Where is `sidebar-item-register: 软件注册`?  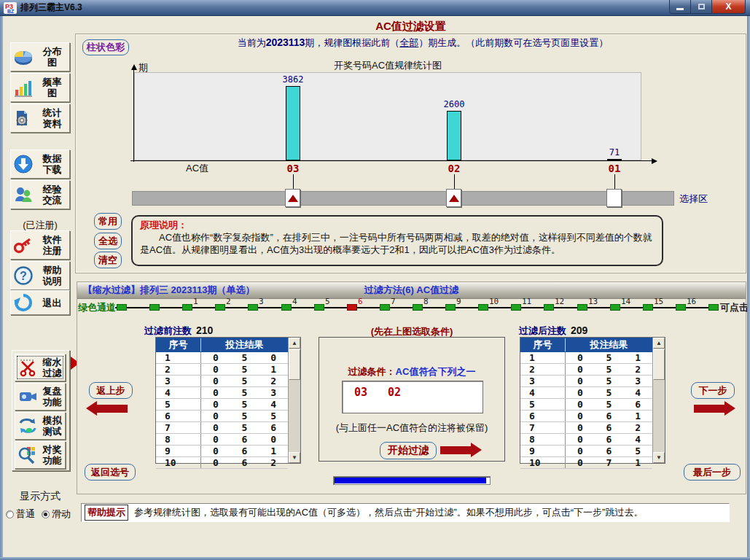
sidebar-item-register: 软件注册 is located at coordinates (40, 245).